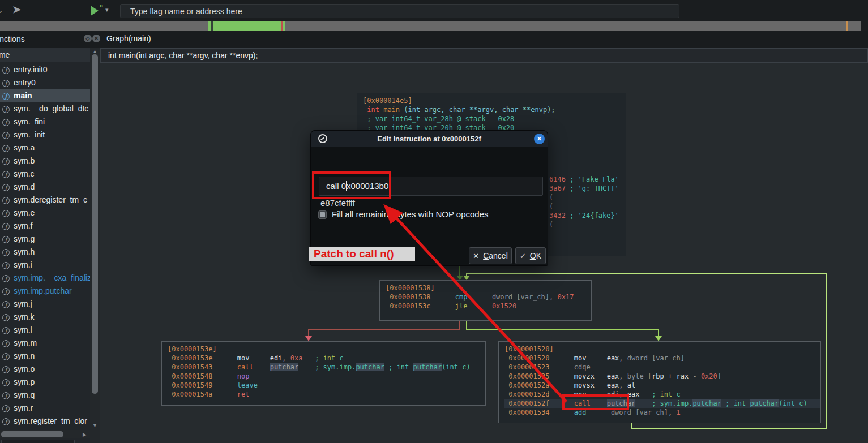  I want to click on function-name: sym._fini, so click(29, 122).